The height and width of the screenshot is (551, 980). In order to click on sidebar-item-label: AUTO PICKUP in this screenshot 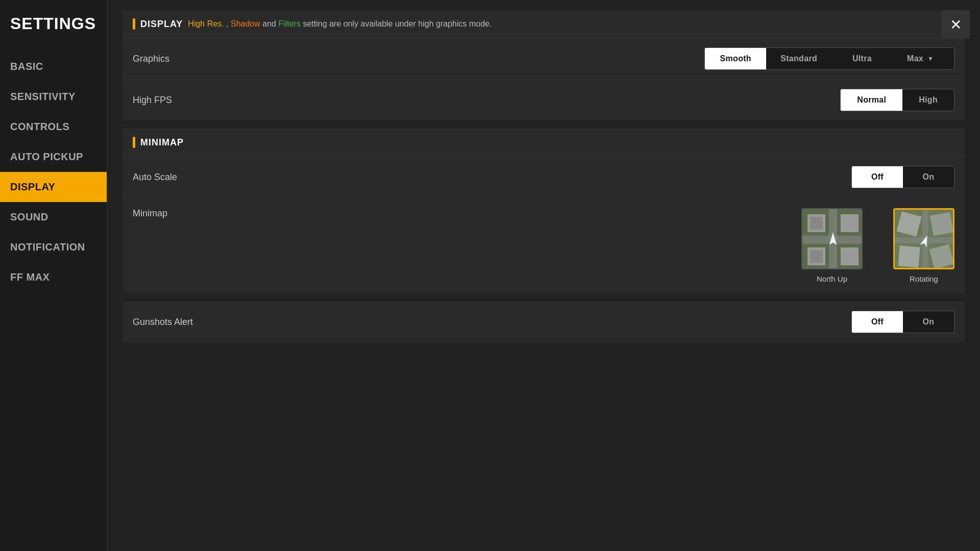, I will do `click(47, 157)`.